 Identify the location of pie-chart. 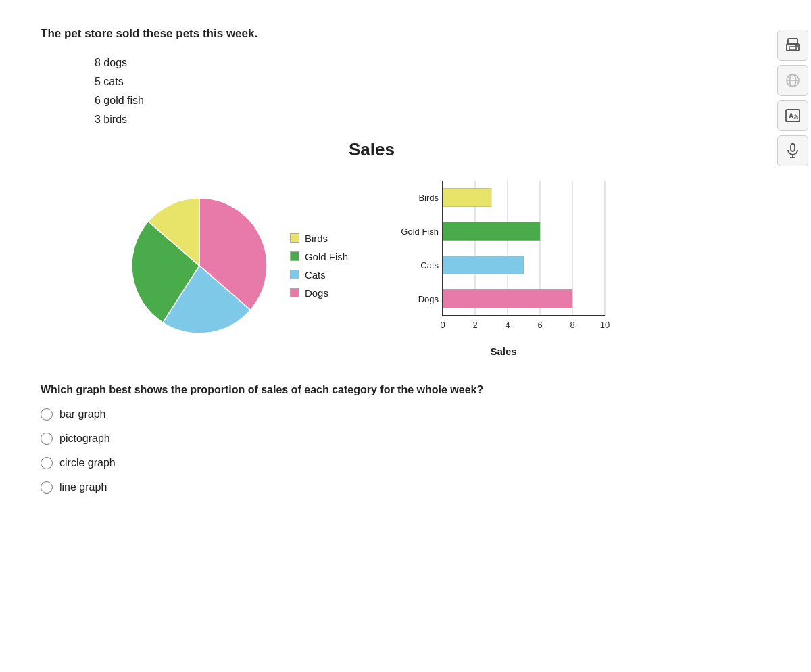
(199, 266).